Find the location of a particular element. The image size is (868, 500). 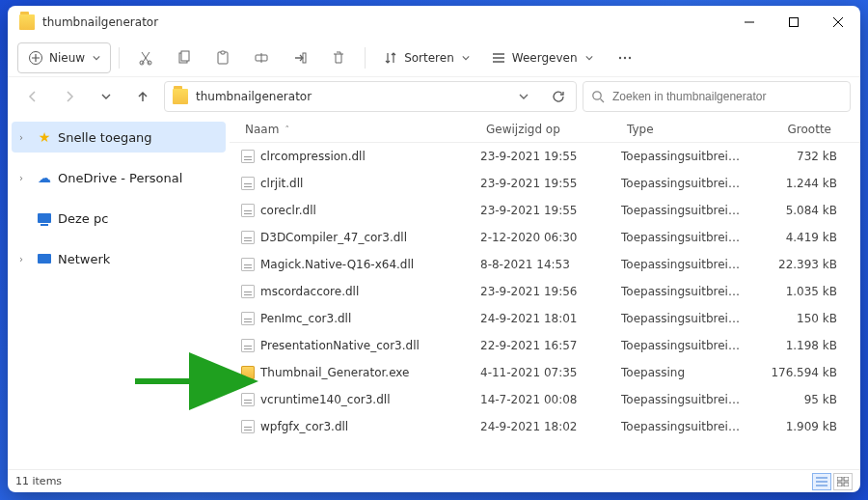

sidebar-item-label: Snelle toegang is located at coordinates (105, 137).